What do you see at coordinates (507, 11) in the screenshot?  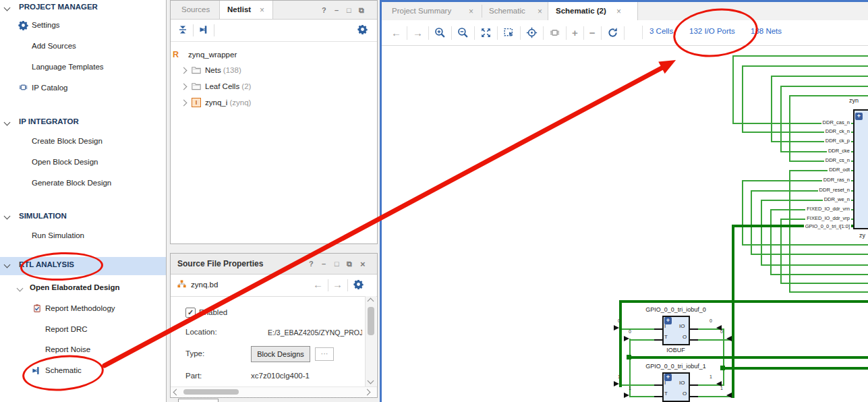 I see `tab-schematic: Schematic` at bounding box center [507, 11].